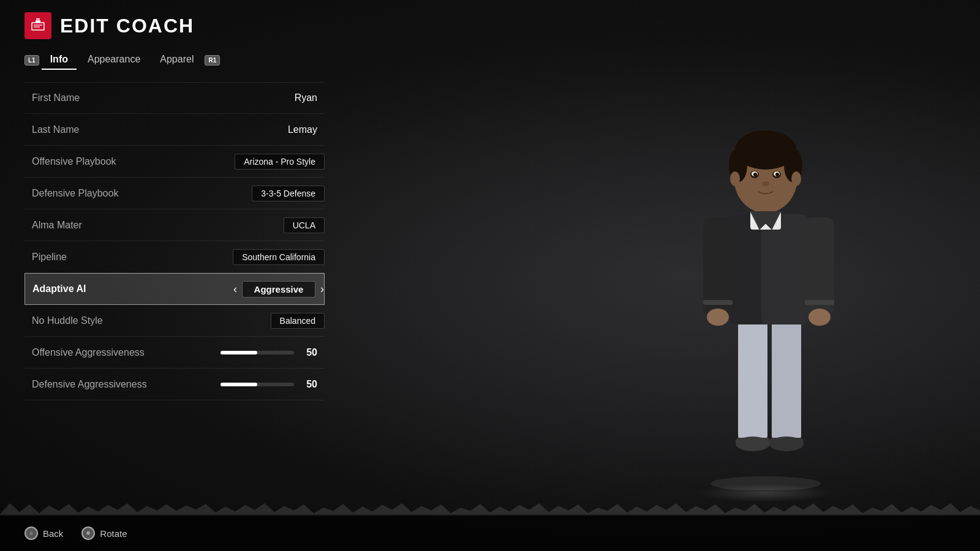  What do you see at coordinates (175, 384) in the screenshot?
I see `slider-defensive-aggressiveness: Defensive Aggressiveness 50` at bounding box center [175, 384].